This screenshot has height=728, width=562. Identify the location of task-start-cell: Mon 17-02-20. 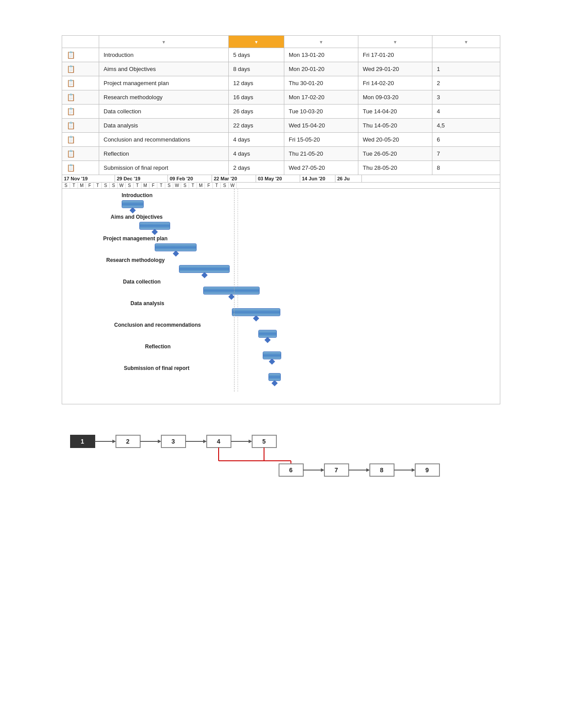
(321, 97).